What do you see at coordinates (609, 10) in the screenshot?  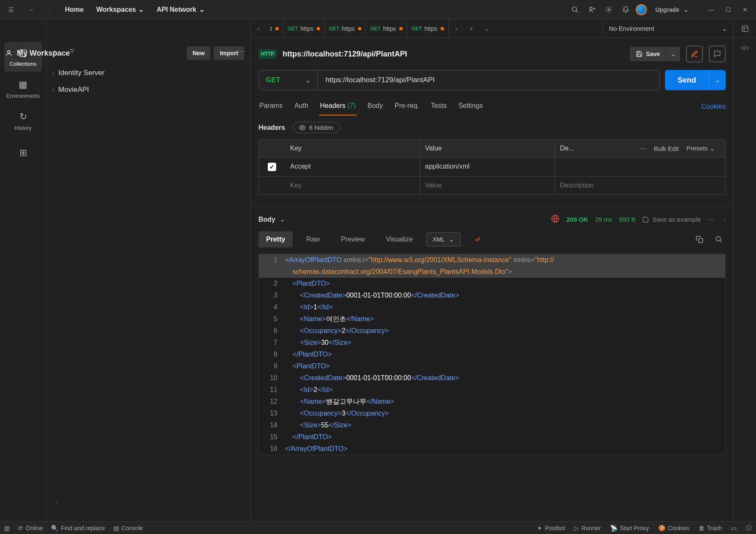 I see `gear-icon` at bounding box center [609, 10].